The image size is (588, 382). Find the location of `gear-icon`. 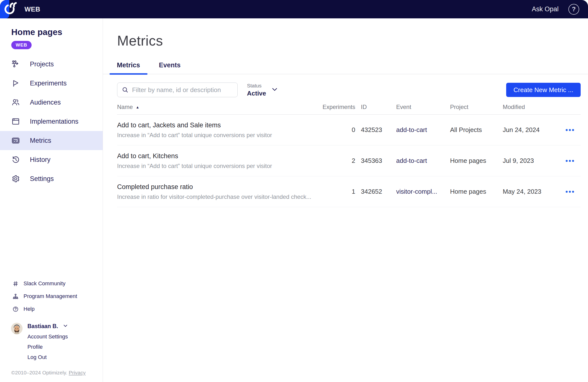

gear-icon is located at coordinates (16, 179).